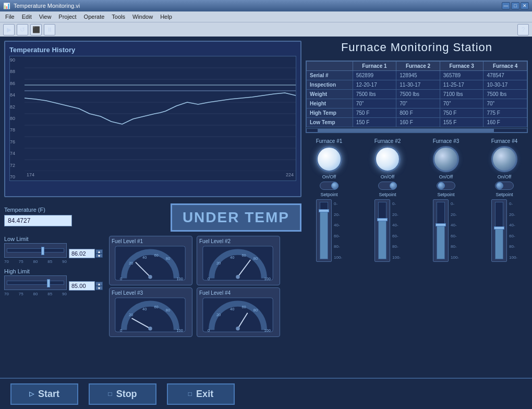  Describe the element at coordinates (396, 231) in the screenshot. I see `furnace-setpoint-scale-2: 100-80-60-40-20-0-` at that location.